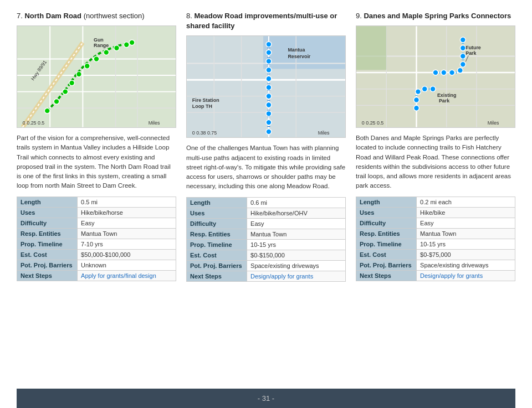  Describe the element at coordinates (262, 21) in the screenshot. I see `col2-name: Meadow Road improvements/multi-use or sh…` at that location.